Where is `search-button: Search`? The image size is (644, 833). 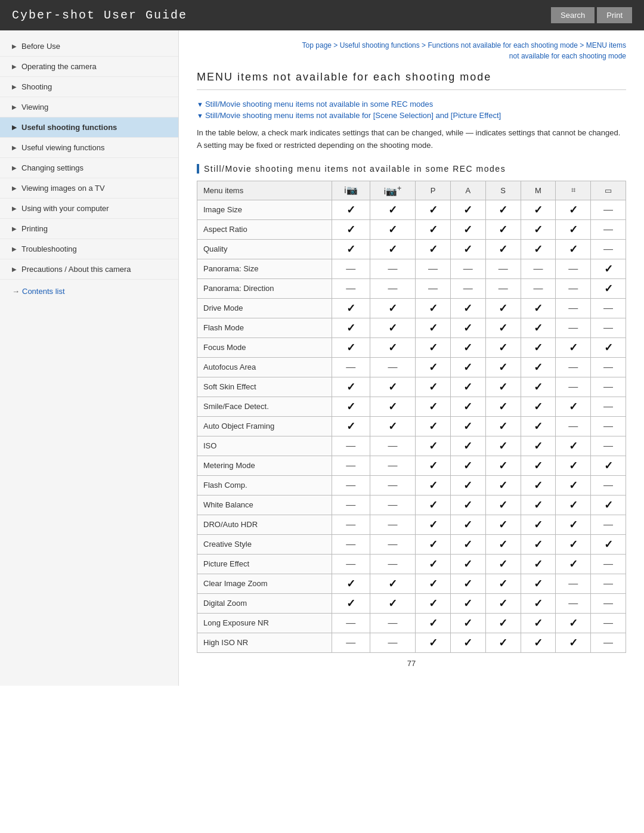 search-button: Search is located at coordinates (572, 16).